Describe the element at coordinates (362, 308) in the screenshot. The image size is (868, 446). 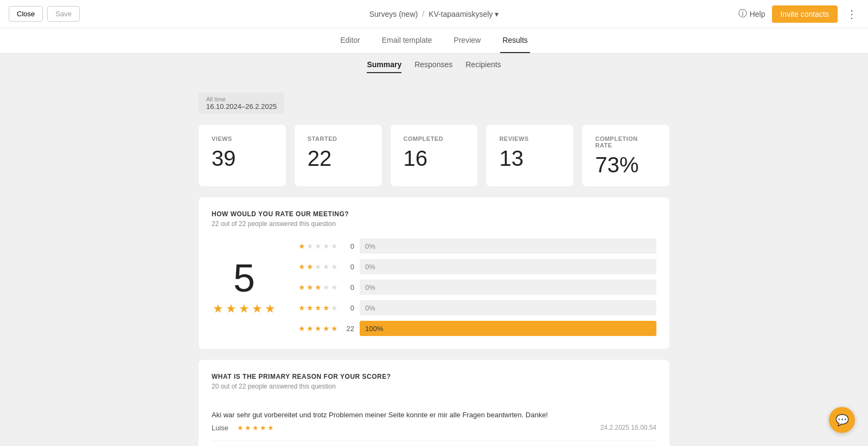
I see `bar-fill-4: 0%` at that location.